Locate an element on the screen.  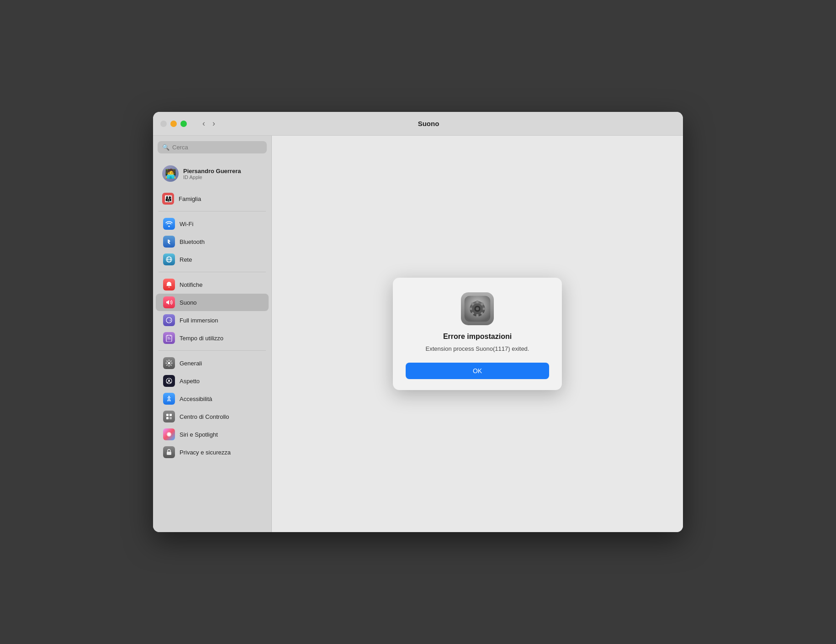
sidebar-scroll-area: 🧑‍💻 Piersandro Guerrera ID Apple 👨‍👩‍👧 F… is located at coordinates (212, 345).